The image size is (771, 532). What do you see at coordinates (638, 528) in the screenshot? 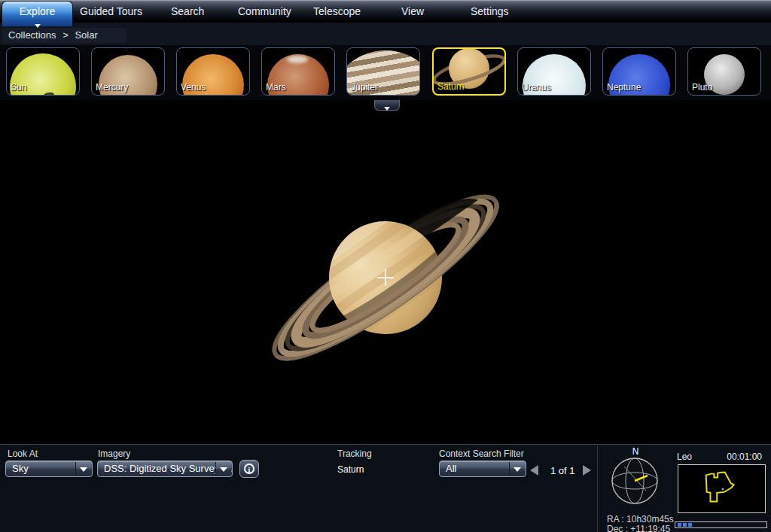
I see `dec-readout: Dec : +11:19:45` at bounding box center [638, 528].